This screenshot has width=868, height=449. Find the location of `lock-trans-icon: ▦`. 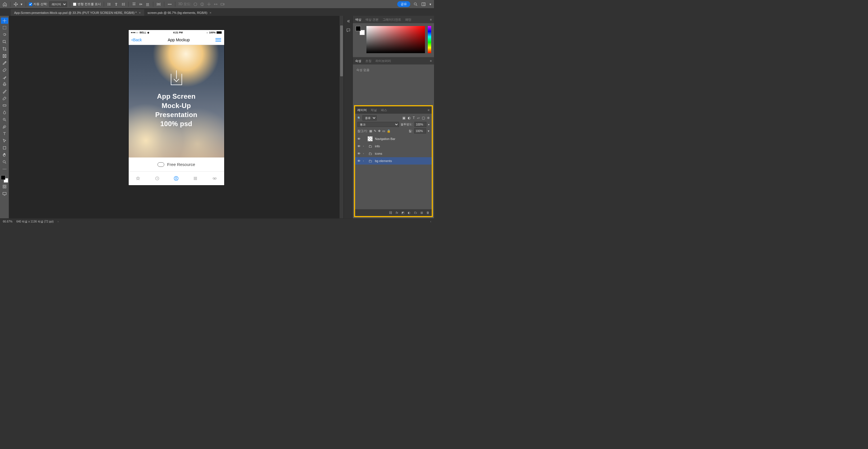

lock-trans-icon: ▦ is located at coordinates (371, 131).